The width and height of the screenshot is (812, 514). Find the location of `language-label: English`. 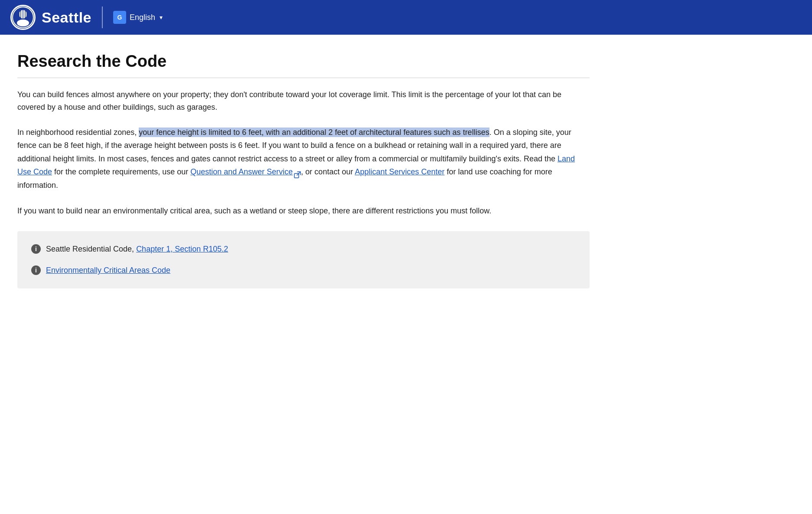

language-label: English is located at coordinates (142, 17).